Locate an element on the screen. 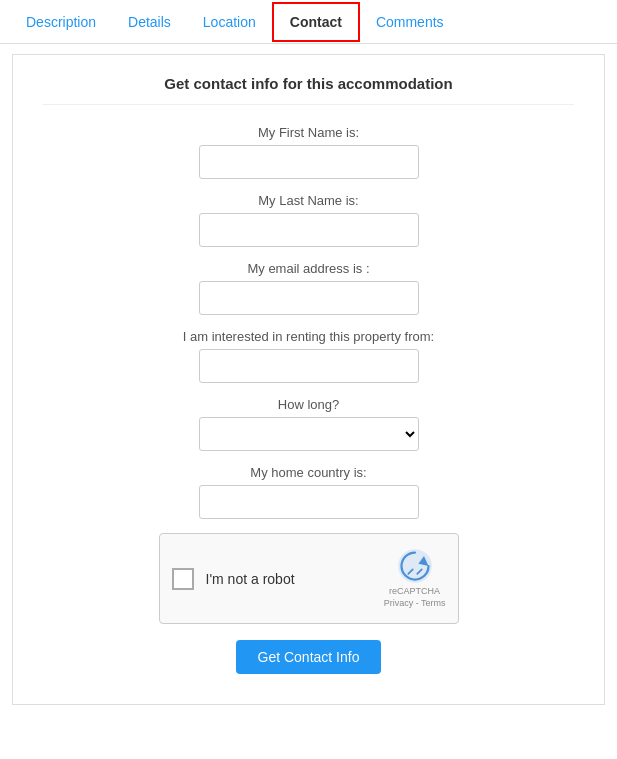  section-title: Get contact info for this accommodation is located at coordinates (308, 90).